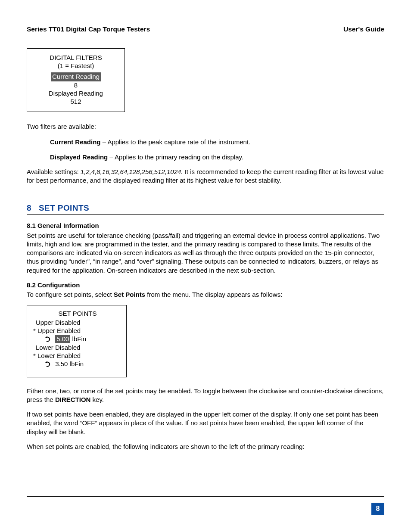 This screenshot has height=532, width=411. Describe the element at coordinates (214, 295) in the screenshot. I see `sub2-intro-post: from the menu. The display appears as fo…` at that location.